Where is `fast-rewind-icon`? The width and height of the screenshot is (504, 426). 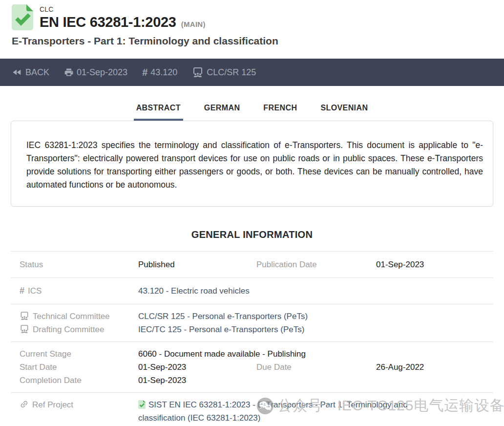 fast-rewind-icon is located at coordinates (17, 72).